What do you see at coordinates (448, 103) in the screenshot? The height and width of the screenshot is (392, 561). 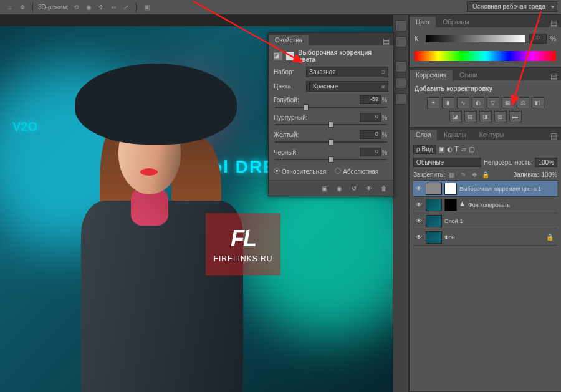 I see `levels-icon: ▮` at bounding box center [448, 103].